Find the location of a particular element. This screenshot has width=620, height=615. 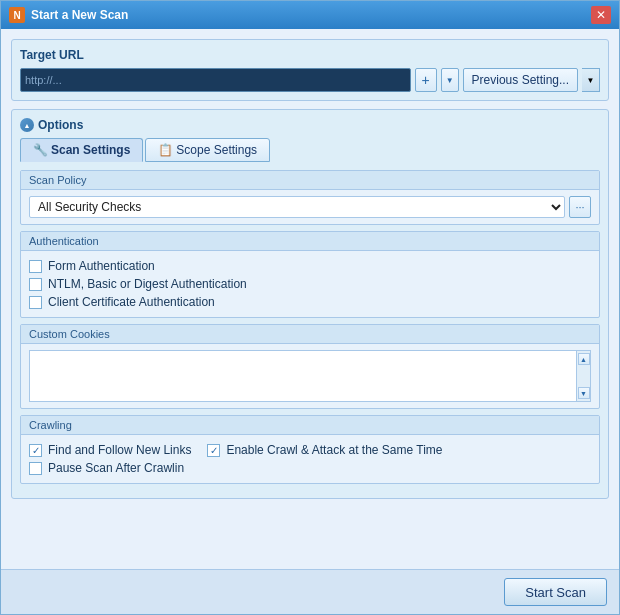

custom-cookies-content: ▲ ▼ is located at coordinates (310, 376).